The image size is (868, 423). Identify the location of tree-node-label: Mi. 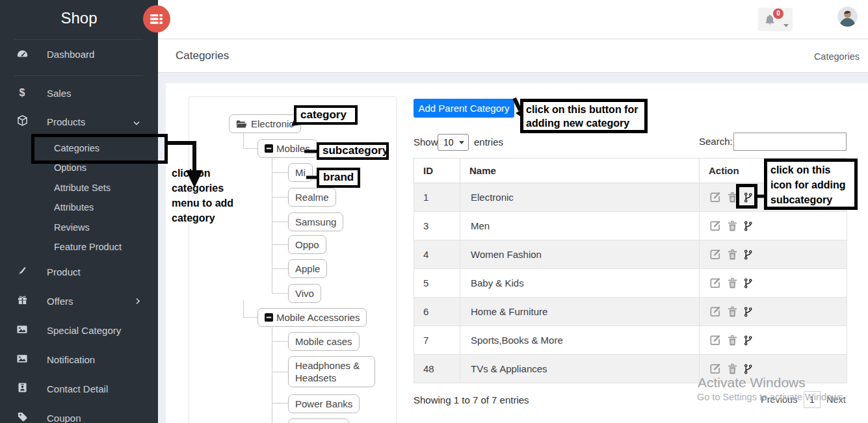
(300, 173).